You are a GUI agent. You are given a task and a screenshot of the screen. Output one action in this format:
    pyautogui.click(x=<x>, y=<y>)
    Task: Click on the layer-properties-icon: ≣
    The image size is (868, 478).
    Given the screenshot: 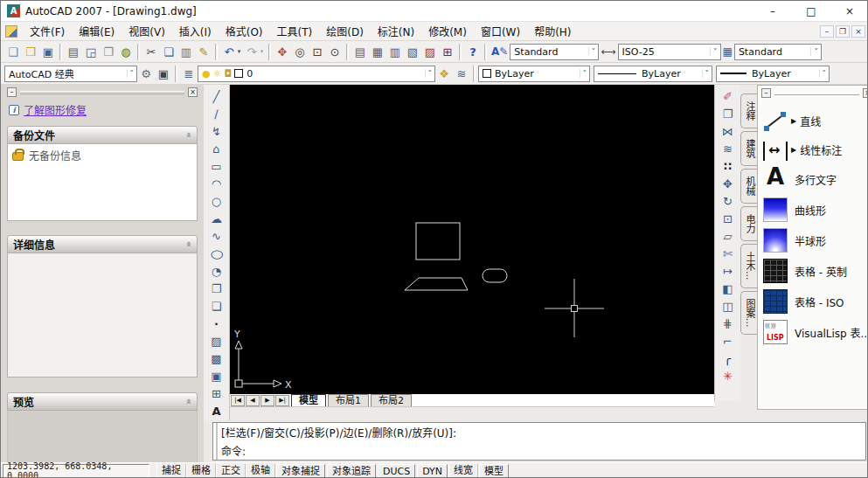 What is the action you would take?
    pyautogui.click(x=189, y=73)
    